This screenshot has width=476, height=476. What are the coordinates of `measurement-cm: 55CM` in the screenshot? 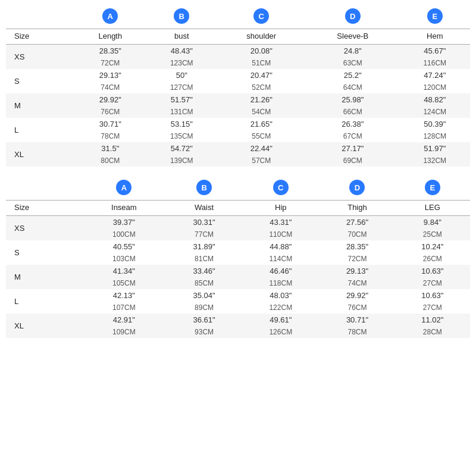 It's located at (262, 136).